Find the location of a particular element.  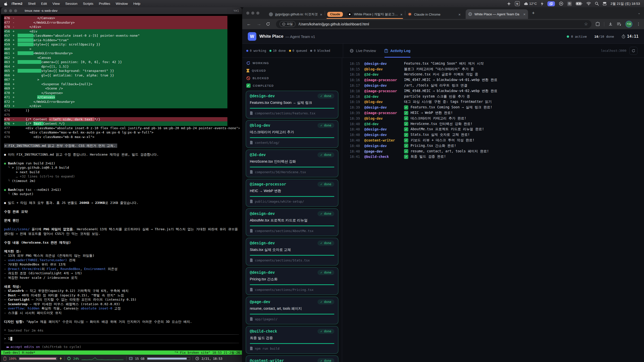

download-icon is located at coordinates (611, 24).